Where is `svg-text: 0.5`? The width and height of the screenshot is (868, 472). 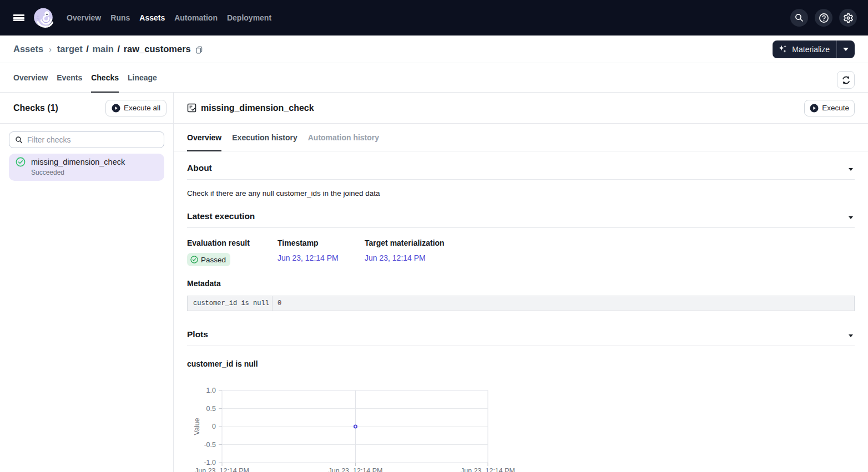 svg-text: 0.5 is located at coordinates (211, 409).